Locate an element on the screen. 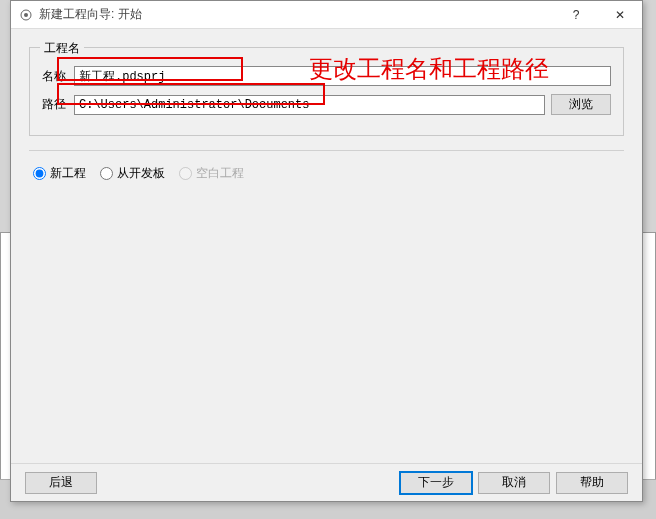  title-controls: ? ✕ is located at coordinates (598, 14).